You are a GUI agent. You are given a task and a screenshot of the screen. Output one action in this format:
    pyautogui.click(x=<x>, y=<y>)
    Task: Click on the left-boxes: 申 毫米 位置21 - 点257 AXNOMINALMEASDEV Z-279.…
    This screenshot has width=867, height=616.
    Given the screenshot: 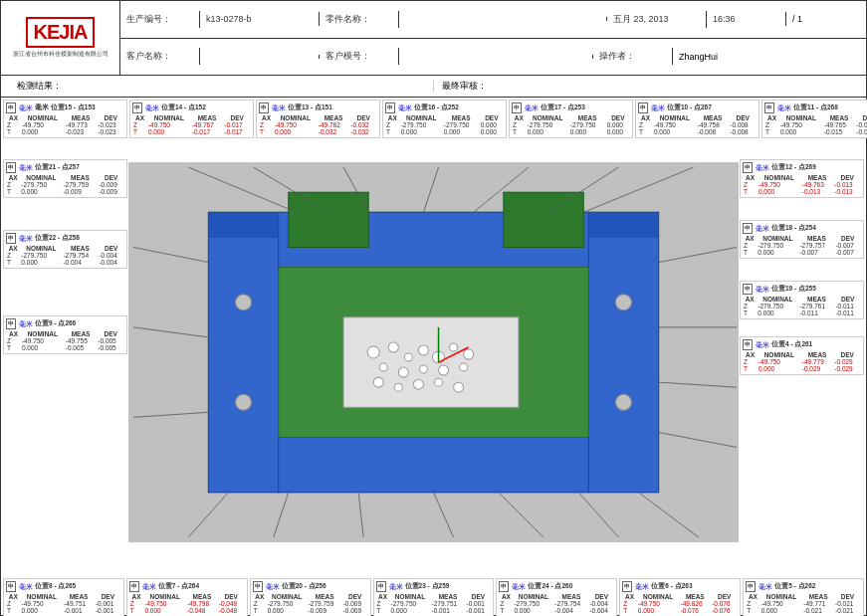 What is the action you would take?
    pyautogui.click(x=66, y=257)
    